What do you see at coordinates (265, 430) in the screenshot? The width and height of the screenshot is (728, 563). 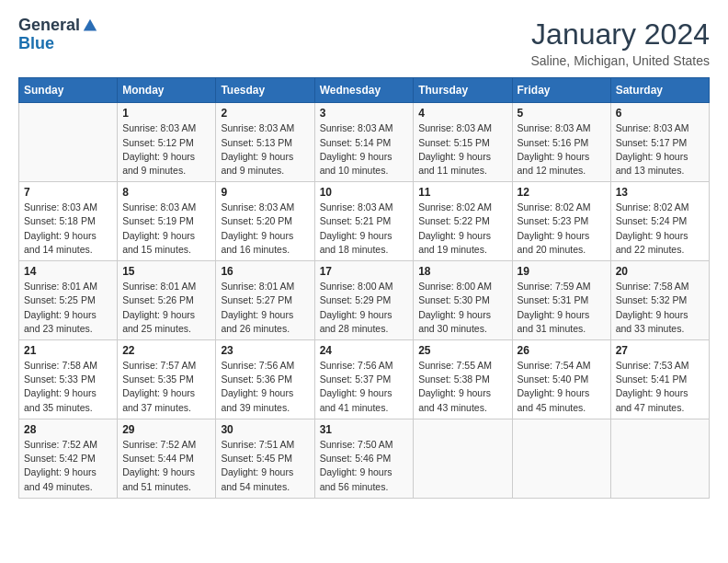 I see `day-number: 30` at bounding box center [265, 430].